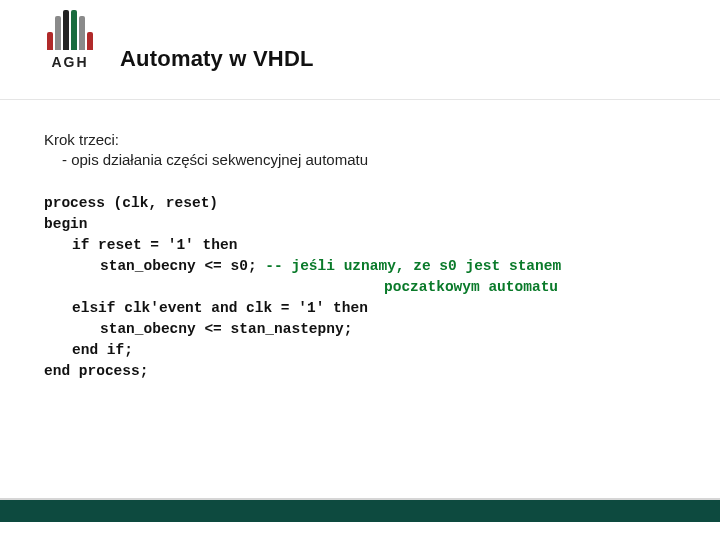 The height and width of the screenshot is (540, 720). I want to click on code-line: stan_obecny <= s0; -- jeśli uznamy, ze s…, so click(302, 266).